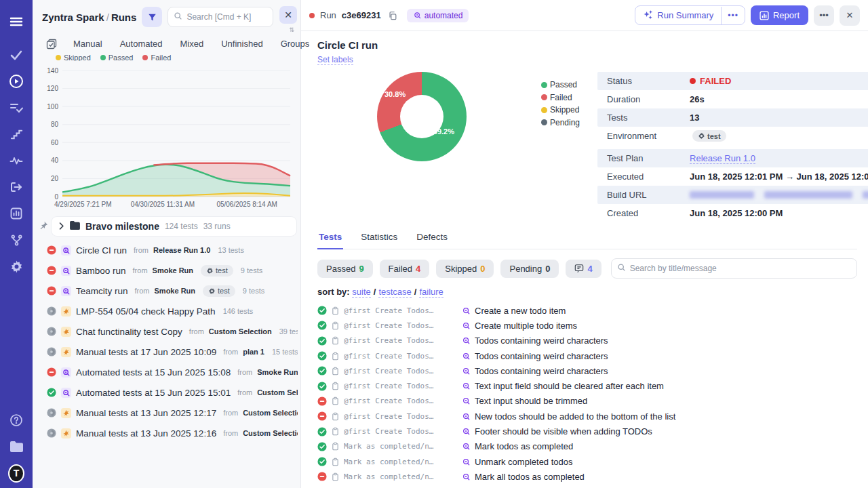  What do you see at coordinates (241, 43) in the screenshot?
I see `runs-tab-unfinished: Unfinished` at bounding box center [241, 43].